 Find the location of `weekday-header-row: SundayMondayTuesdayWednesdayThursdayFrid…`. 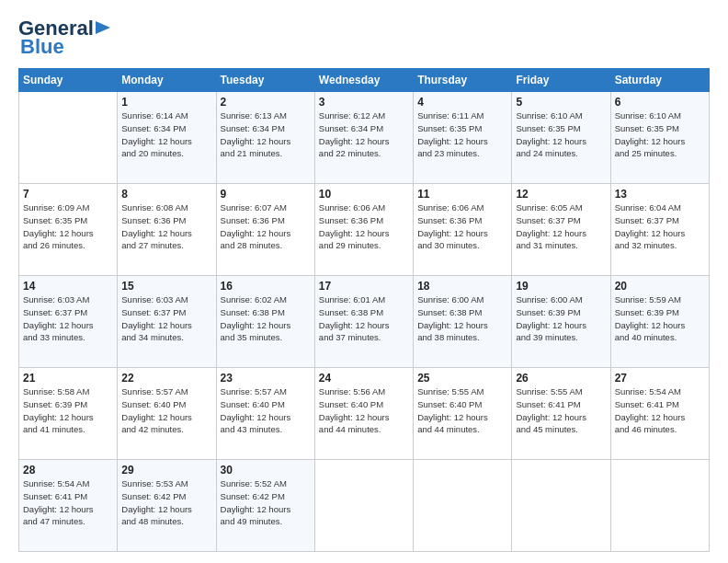

weekday-header-row: SundayMondayTuesdayWednesdayThursdayFrid… is located at coordinates (364, 81).